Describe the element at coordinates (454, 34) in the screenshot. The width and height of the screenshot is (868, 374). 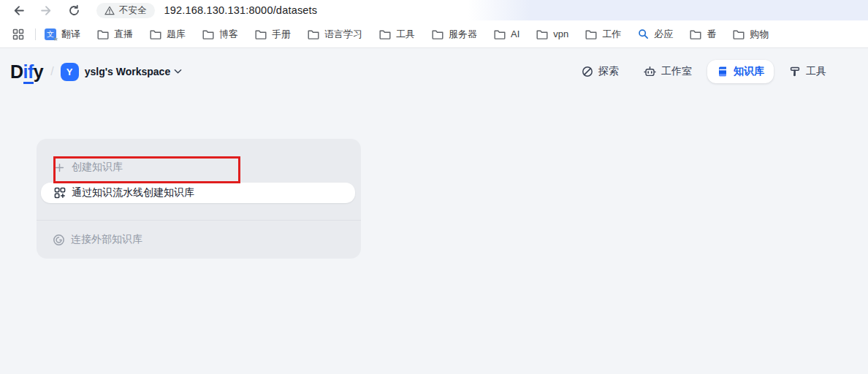
I see `bookmark-folder: 服务器` at that location.